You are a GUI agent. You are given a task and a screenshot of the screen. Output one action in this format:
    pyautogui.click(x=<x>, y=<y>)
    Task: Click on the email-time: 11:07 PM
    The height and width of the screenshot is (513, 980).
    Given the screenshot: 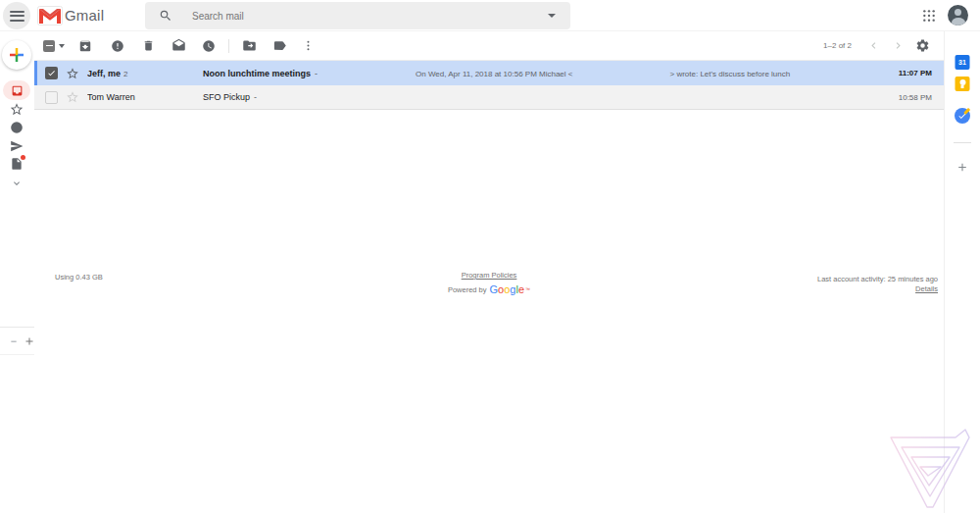 What is the action you would take?
    pyautogui.click(x=909, y=73)
    